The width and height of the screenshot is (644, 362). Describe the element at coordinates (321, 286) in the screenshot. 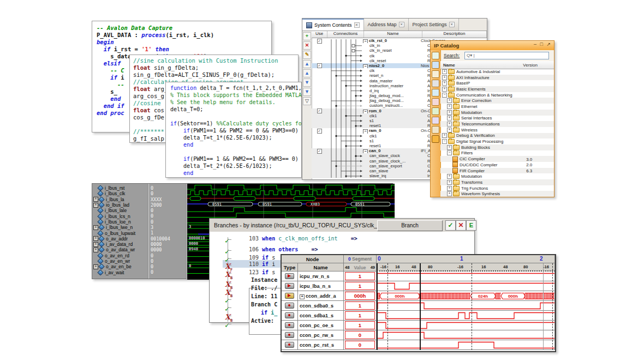

I see `node-name-cell: icpu_lba_n_s` at that location.